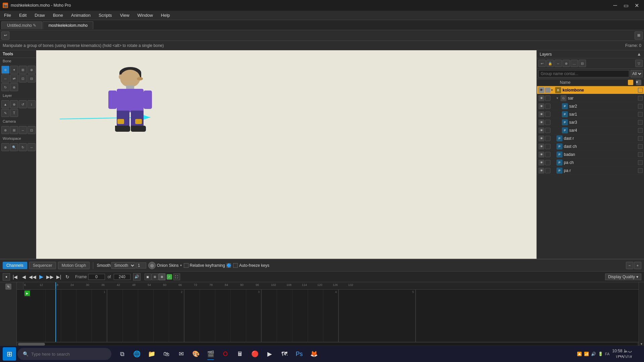  Describe the element at coordinates (15, 277) in the screenshot. I see `go-to-start-button: |◀` at that location.